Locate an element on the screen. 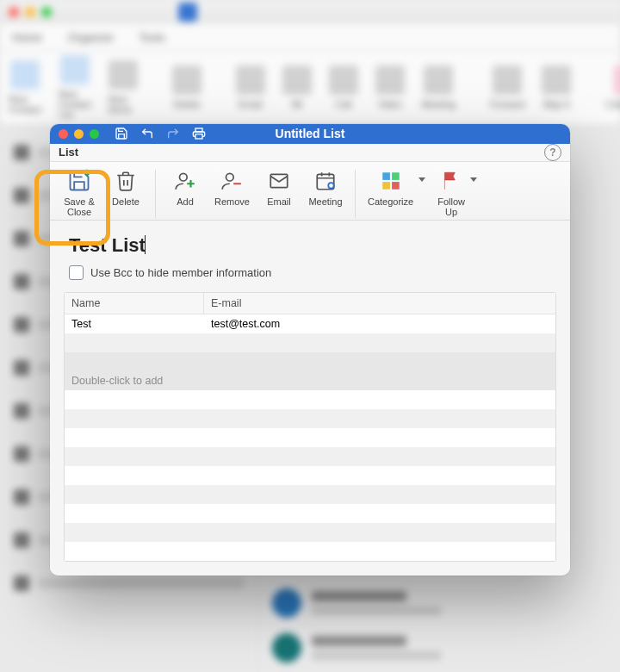  tab-list: List is located at coordinates (69, 152).